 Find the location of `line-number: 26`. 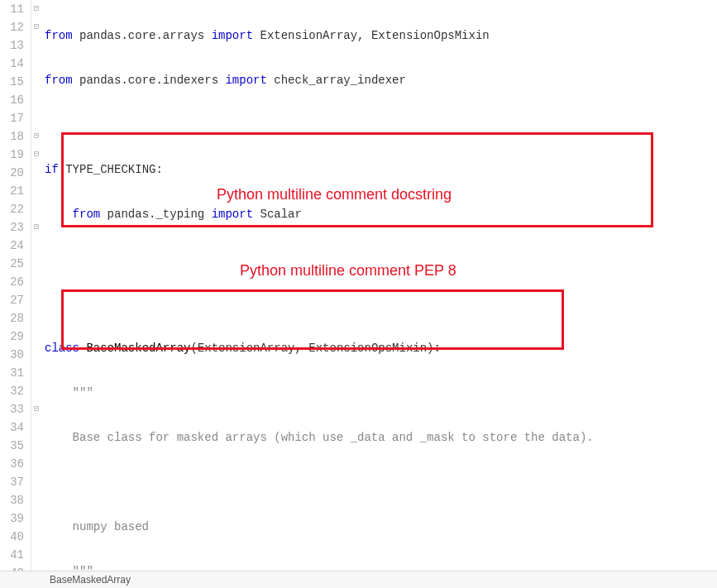

line-number: 26 is located at coordinates (12, 282).